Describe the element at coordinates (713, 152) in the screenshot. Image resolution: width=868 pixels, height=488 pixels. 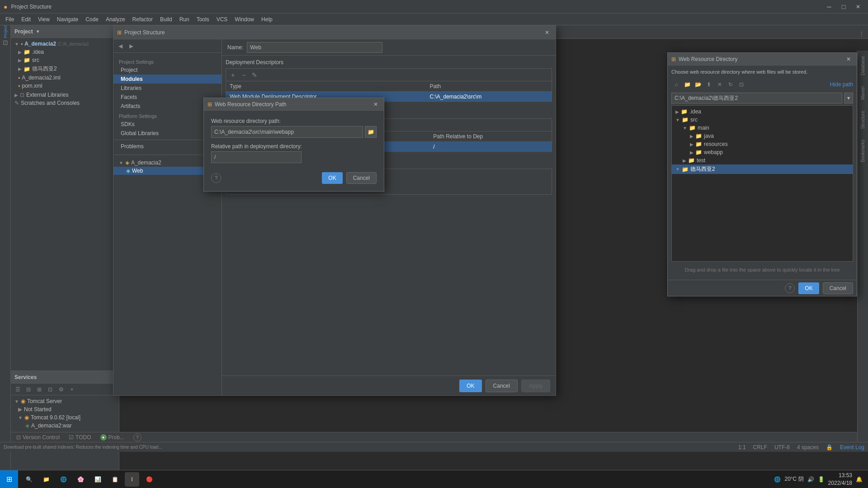
I see `wrd-tree-label-webapp: webapp` at that location.